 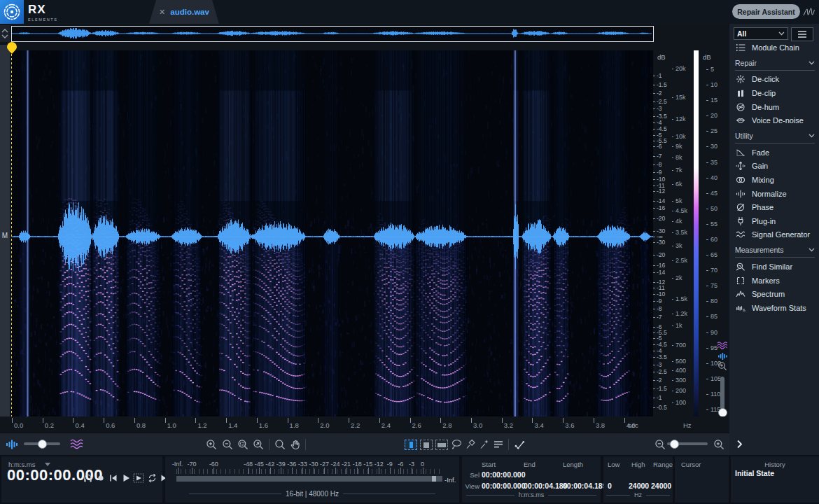 What do you see at coordinates (741, 107) in the screenshot?
I see `de-hum-icon` at bounding box center [741, 107].